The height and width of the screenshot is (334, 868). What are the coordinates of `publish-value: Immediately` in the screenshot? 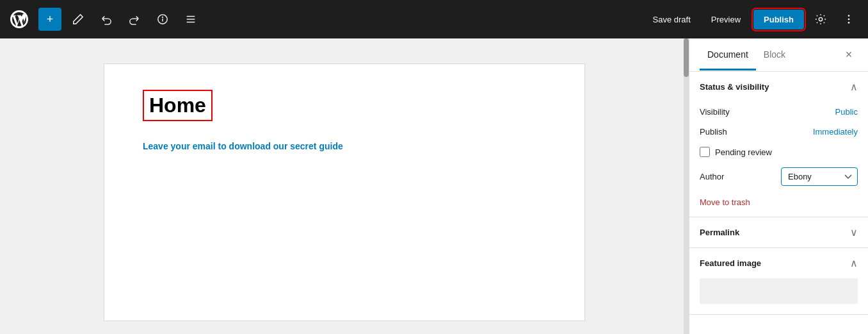 It's located at (835, 132).